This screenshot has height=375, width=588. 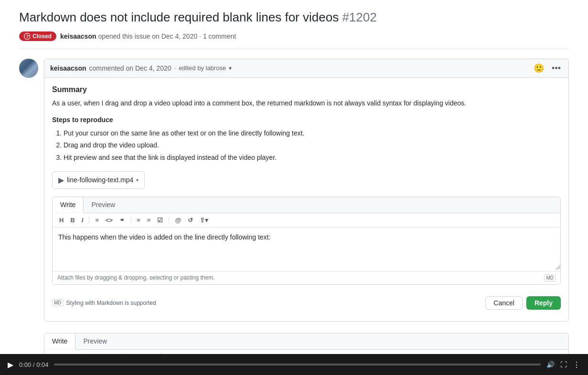 What do you see at coordinates (179, 17) in the screenshot?
I see `issue-title-text: Markdown does not include required blank…` at bounding box center [179, 17].